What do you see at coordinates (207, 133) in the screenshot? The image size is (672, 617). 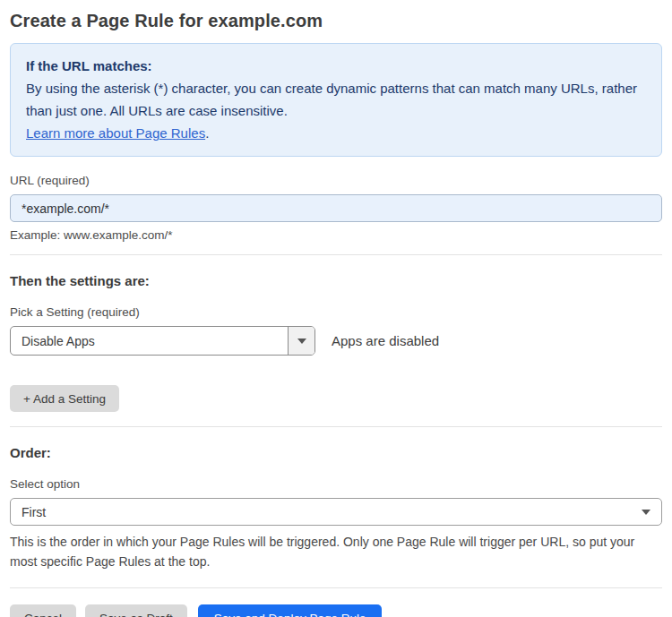 I see `link-period: .` at bounding box center [207, 133].